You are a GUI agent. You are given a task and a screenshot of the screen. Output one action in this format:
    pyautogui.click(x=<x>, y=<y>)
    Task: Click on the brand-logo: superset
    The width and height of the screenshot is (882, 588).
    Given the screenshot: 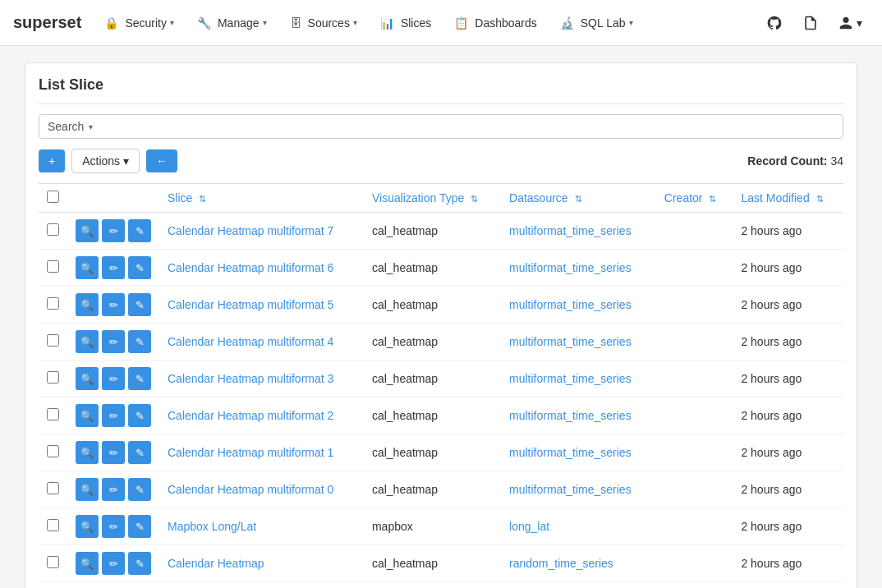 What is the action you would take?
    pyautogui.click(x=48, y=23)
    